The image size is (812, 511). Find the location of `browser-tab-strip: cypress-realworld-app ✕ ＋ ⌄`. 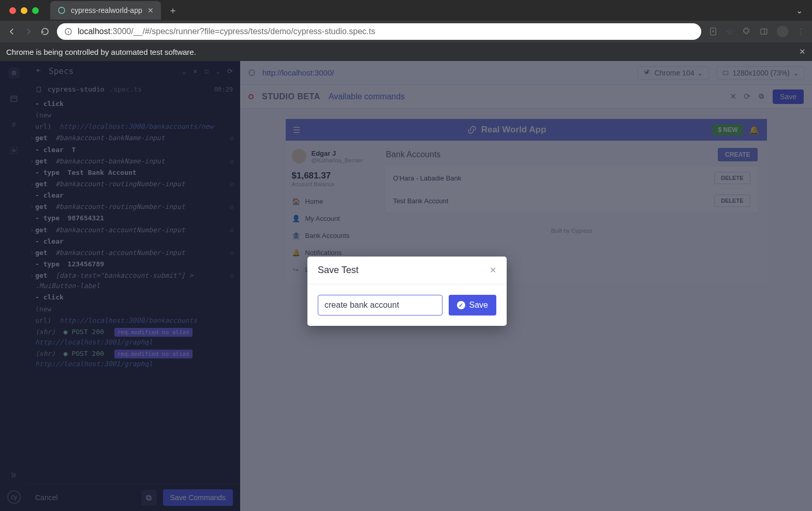

browser-tab-strip: cypress-realworld-app ✕ ＋ ⌄ is located at coordinates (406, 10).